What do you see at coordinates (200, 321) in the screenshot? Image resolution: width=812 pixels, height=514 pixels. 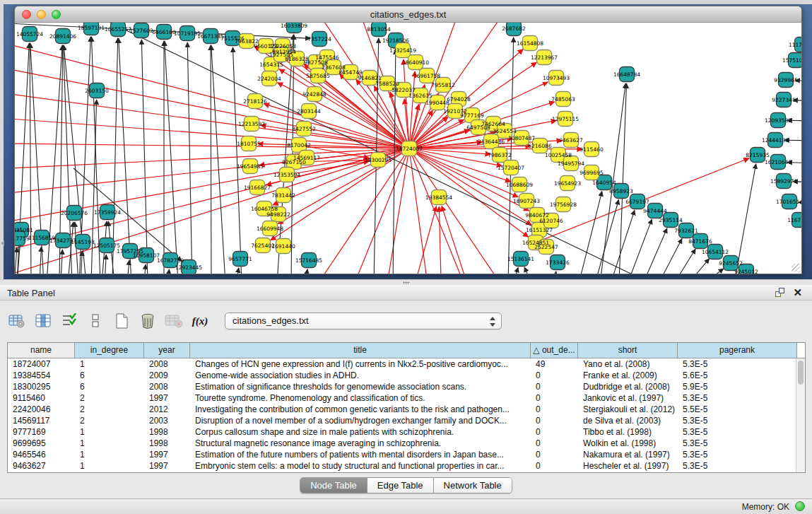 I see `function-builder-icon: f(x)` at bounding box center [200, 321].